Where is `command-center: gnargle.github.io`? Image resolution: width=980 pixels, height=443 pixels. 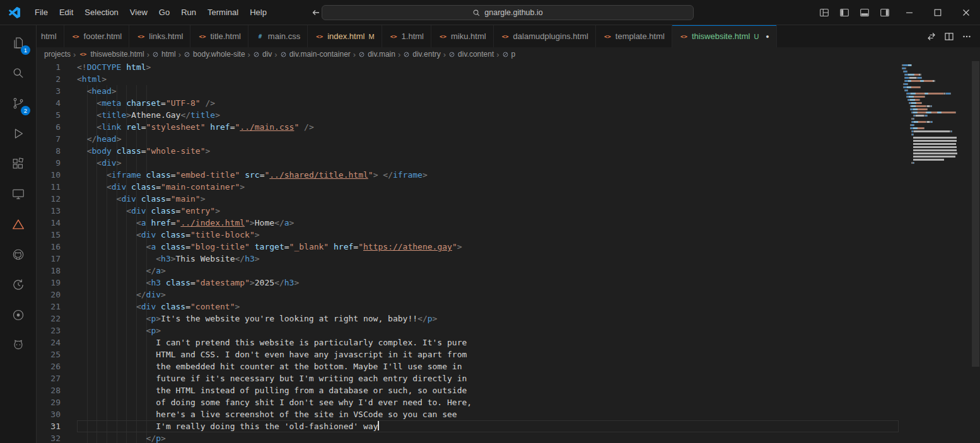 command-center: gnargle.github.io is located at coordinates (508, 13).